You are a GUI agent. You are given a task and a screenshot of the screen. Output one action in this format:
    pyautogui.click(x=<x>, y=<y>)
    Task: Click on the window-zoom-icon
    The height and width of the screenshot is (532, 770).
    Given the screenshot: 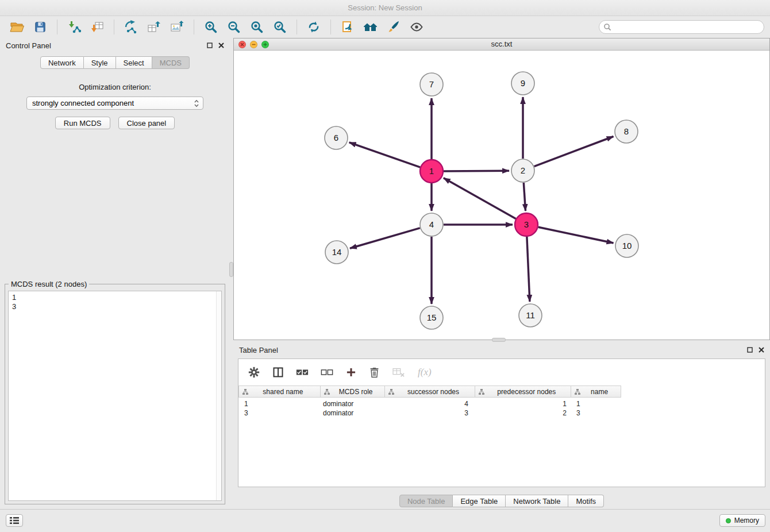 What is the action you would take?
    pyautogui.click(x=265, y=45)
    